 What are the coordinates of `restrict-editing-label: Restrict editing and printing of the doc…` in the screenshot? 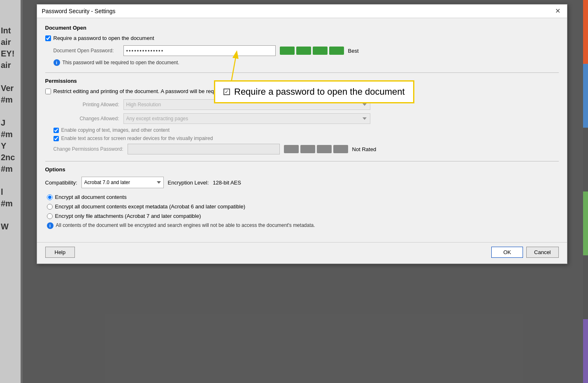 It's located at (193, 91).